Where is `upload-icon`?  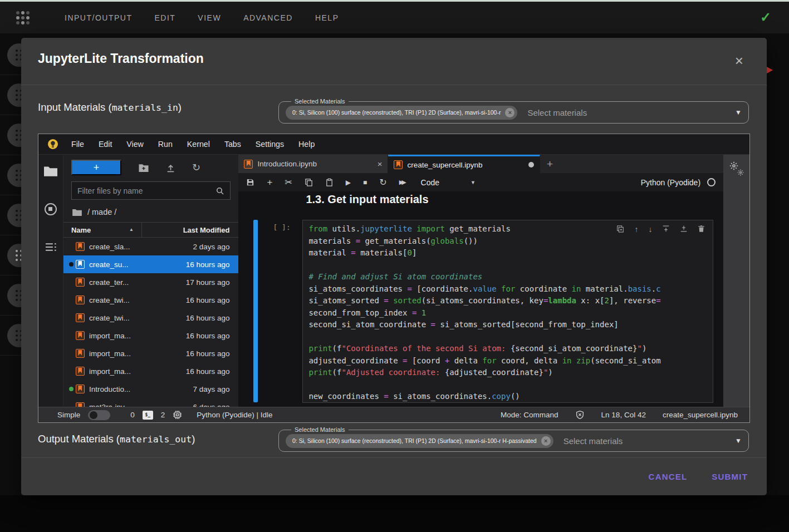
upload-icon is located at coordinates (170, 168).